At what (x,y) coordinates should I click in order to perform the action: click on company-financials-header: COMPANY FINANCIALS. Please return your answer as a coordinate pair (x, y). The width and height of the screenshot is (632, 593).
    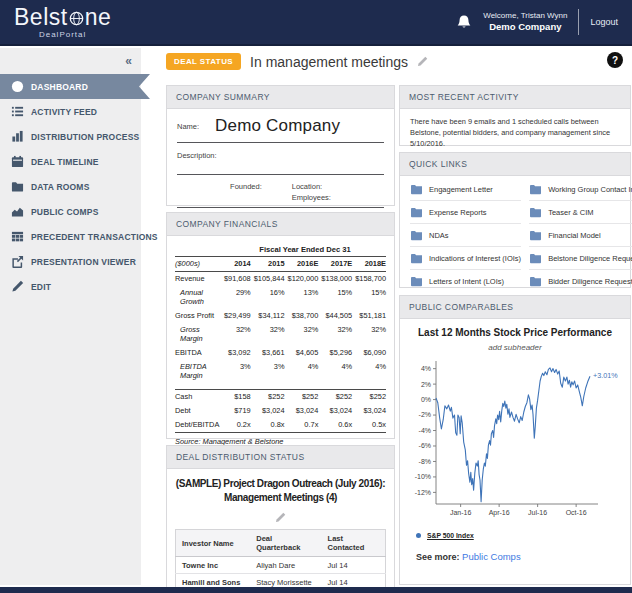
    Looking at the image, I should click on (280, 224).